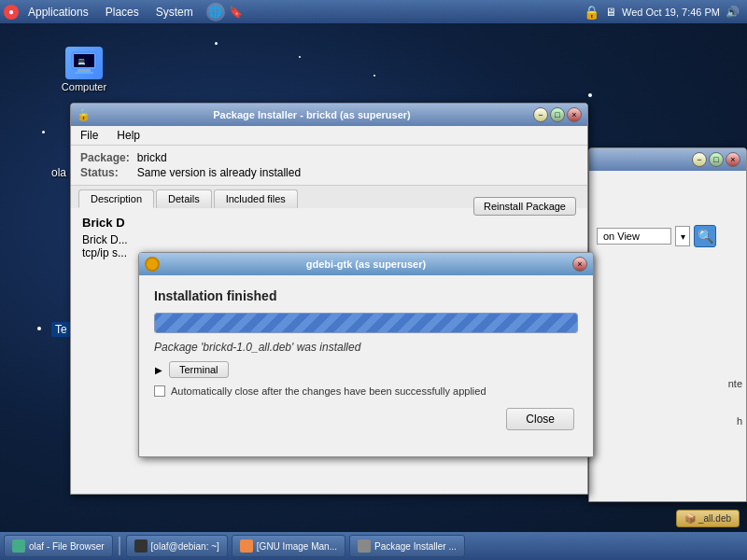 The image size is (747, 560). What do you see at coordinates (62, 329) in the screenshot?
I see `desktop-te-text: Te` at bounding box center [62, 329].